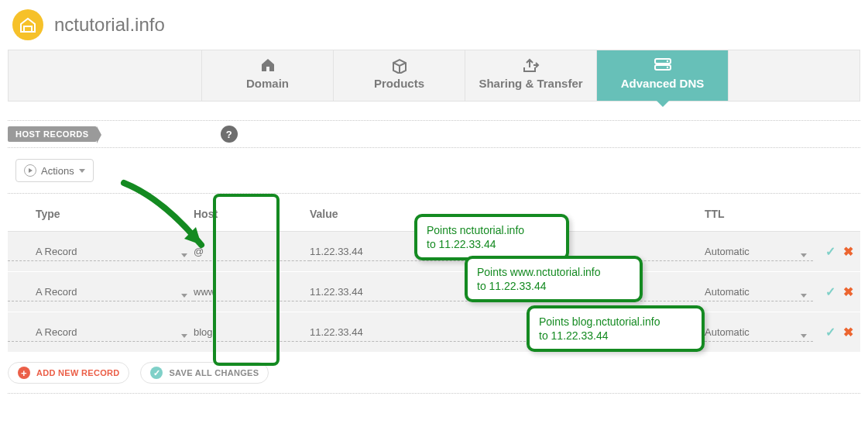 This screenshot has width=868, height=441. I want to click on home-icon, so click(268, 66).